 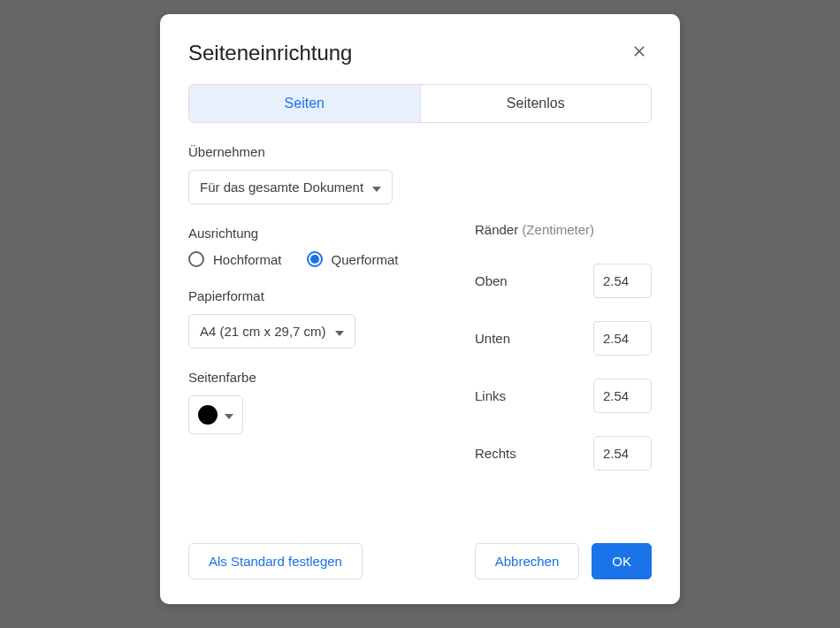 What do you see at coordinates (563, 357) in the screenshot?
I see `right-column: Ränder (Zentimeter) Oben Unten Links Rec…` at bounding box center [563, 357].